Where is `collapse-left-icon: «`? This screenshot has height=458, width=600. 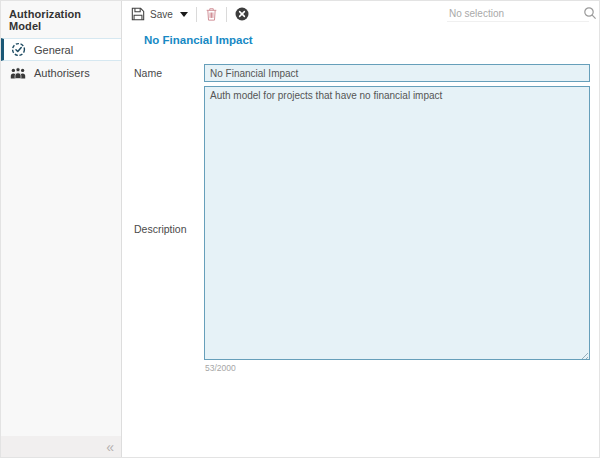
collapse-left-icon: « is located at coordinates (110, 447).